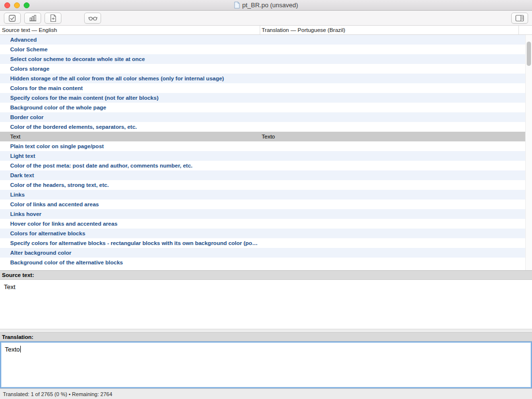  What do you see at coordinates (130, 185) in the screenshot?
I see `source-cell: Color of the headers, strong text, etc.` at bounding box center [130, 185].